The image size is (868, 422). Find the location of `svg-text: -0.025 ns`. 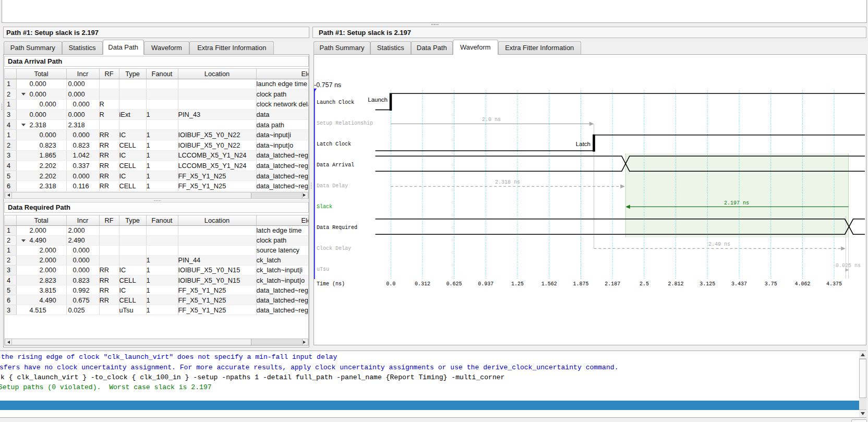

svg-text: -0.025 ns is located at coordinates (847, 266).